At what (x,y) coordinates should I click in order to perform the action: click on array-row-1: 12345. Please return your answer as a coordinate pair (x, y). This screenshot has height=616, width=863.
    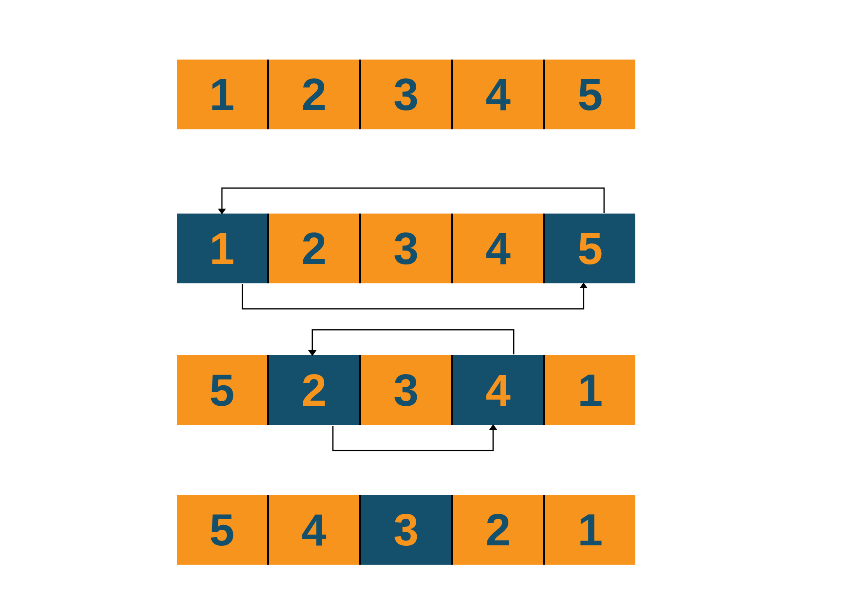
    Looking at the image, I should click on (406, 248).